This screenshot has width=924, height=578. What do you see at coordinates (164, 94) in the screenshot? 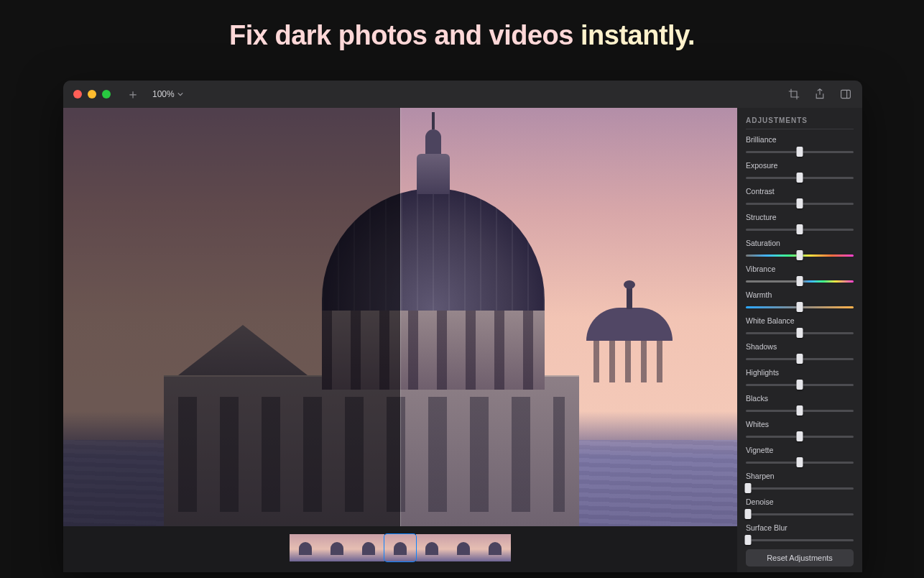
I see `zoom-value: 100%` at bounding box center [164, 94].